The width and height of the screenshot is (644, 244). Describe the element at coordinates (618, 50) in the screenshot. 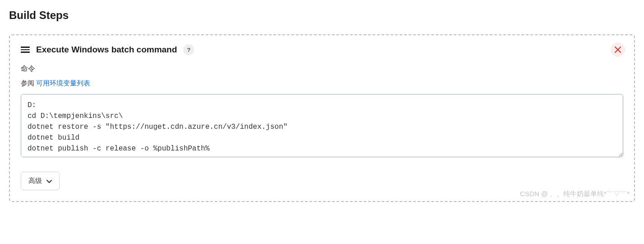

I see `remove-step-button` at that location.